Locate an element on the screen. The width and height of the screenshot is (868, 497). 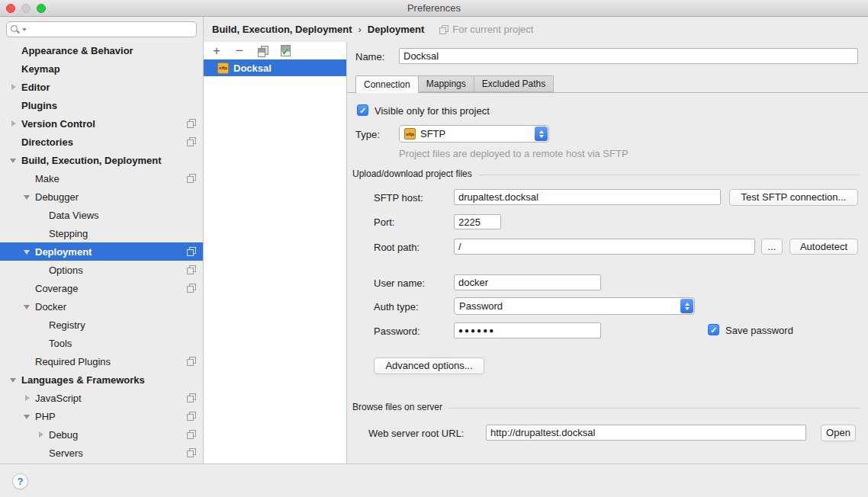
sidebar-item-directories: Directories is located at coordinates (101, 142).